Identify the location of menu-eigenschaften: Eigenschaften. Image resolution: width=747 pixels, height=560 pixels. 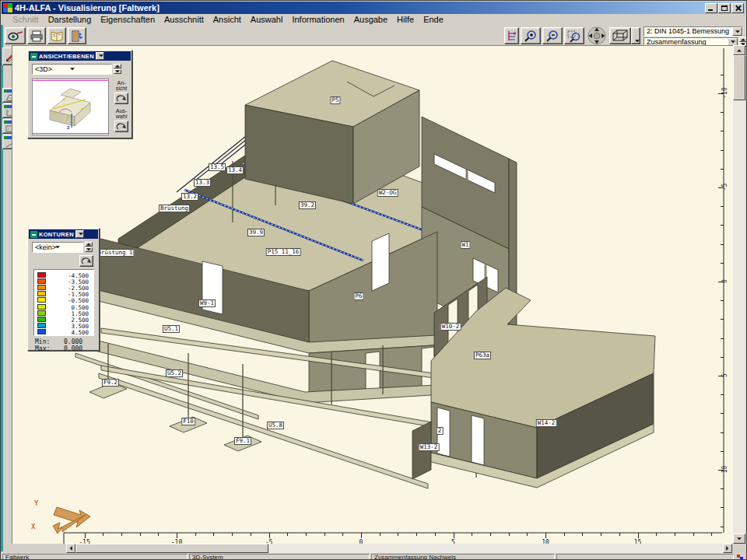
(128, 19).